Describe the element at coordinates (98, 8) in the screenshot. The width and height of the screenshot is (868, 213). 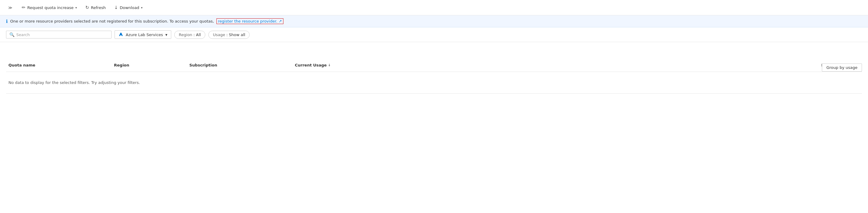
I see `refresh-label: Refresh` at that location.